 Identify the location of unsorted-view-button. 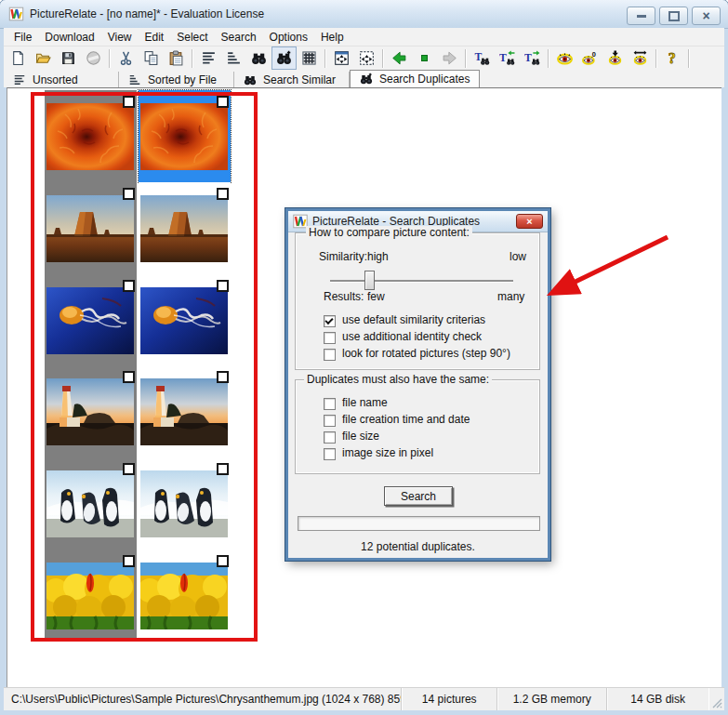
(208, 58).